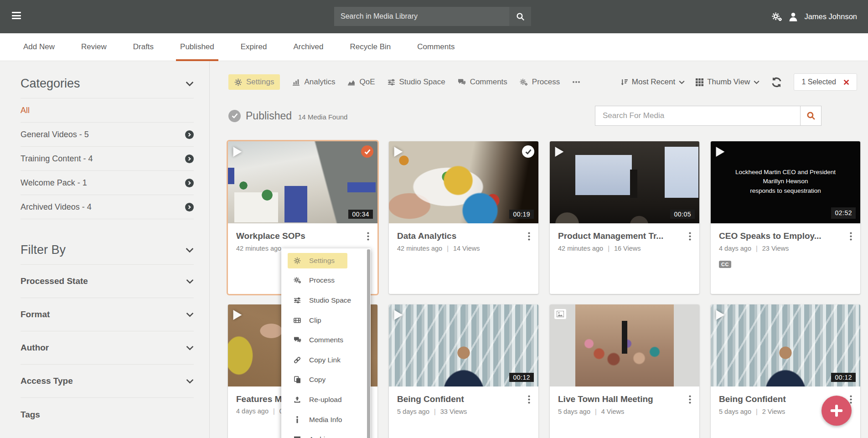 The width and height of the screenshot is (868, 438). I want to click on media-views: 2 Views, so click(768, 412).